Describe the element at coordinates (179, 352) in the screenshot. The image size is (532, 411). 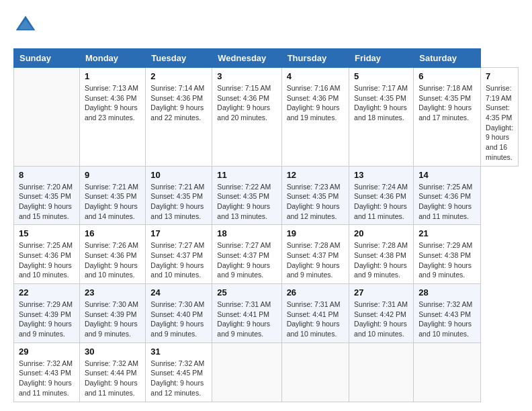
I see `day-number: 31` at that location.